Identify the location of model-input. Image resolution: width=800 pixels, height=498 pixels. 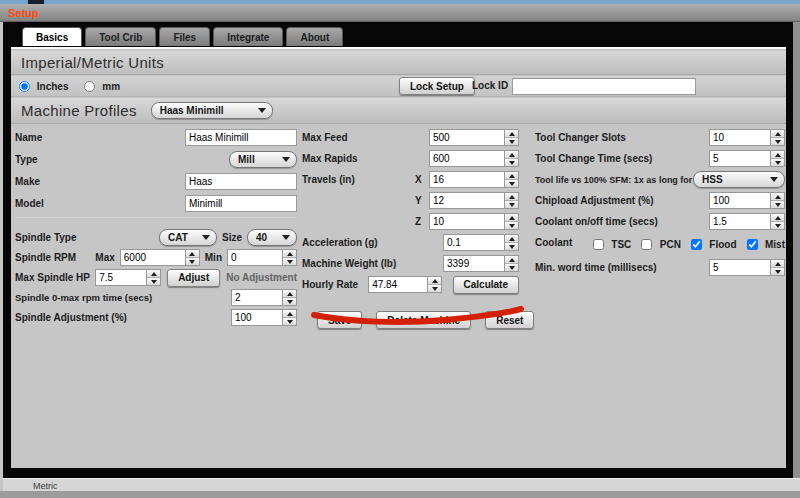
(241, 204).